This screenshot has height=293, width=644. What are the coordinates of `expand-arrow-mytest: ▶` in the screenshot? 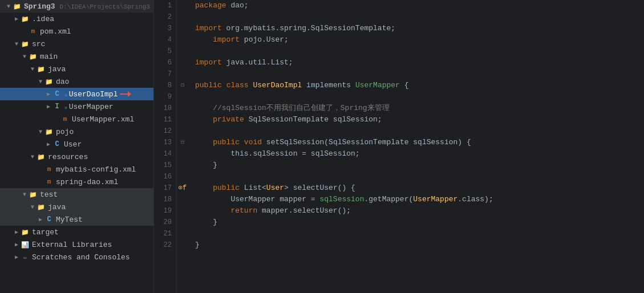 It's located at (40, 219).